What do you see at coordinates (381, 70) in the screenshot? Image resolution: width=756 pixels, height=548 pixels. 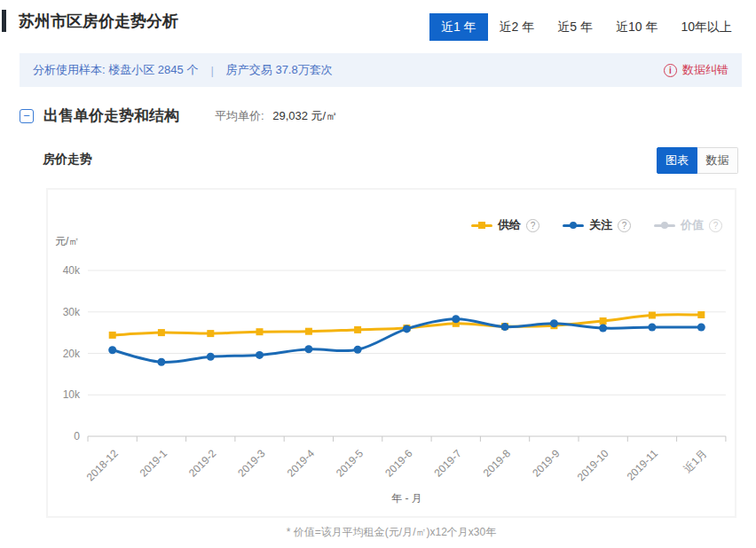 I see `sample-info-bar: 分析使用样本: 楼盘小区 2845 个 | 房产交易 37.8万套次 i 数据纠…` at bounding box center [381, 70].